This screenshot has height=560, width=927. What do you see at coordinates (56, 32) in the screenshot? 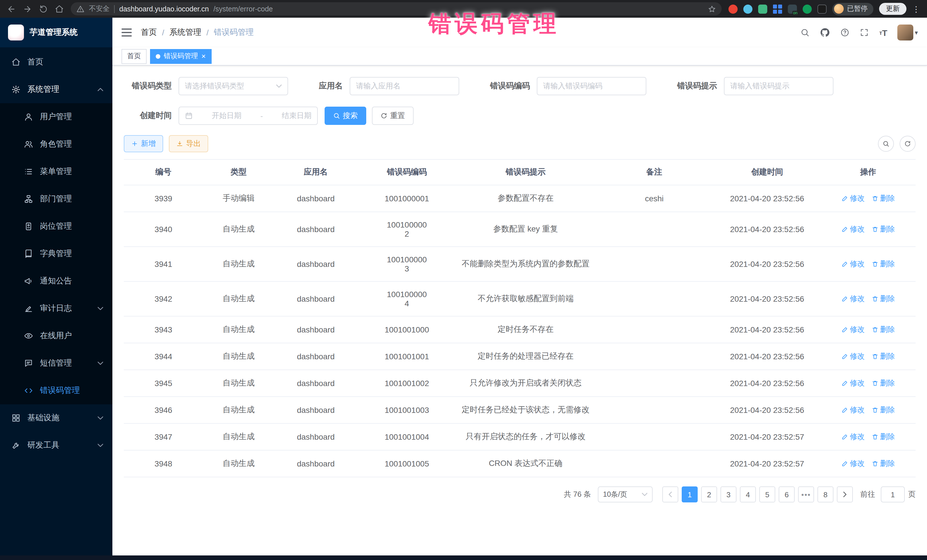
I see `app-logo-bar: 芋道管理系统` at bounding box center [56, 32].